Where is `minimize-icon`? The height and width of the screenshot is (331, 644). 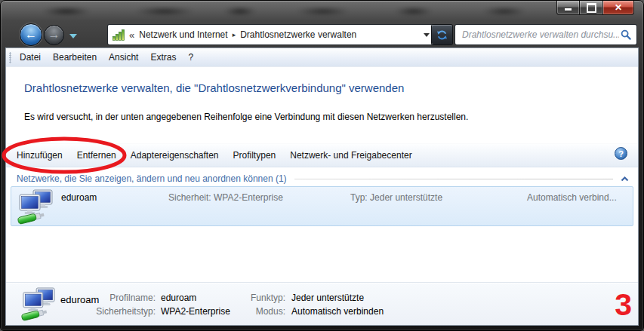 minimize-icon is located at coordinates (568, 9).